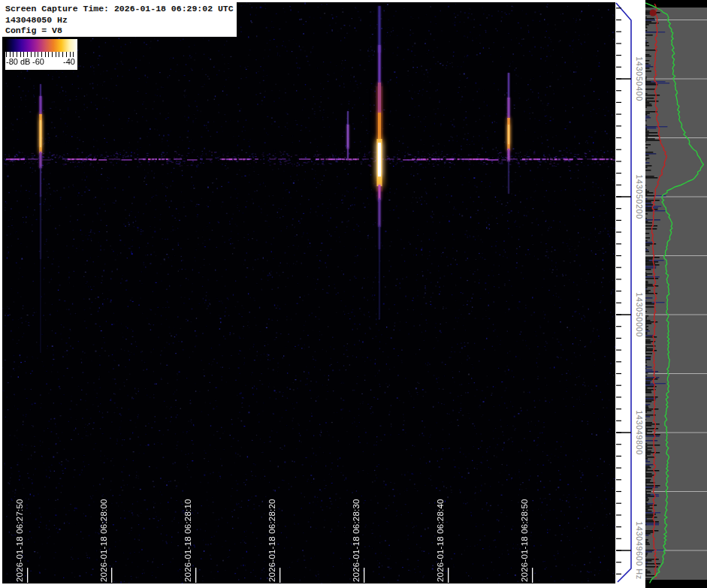  What do you see at coordinates (356, 541) in the screenshot?
I see `time-axis-label: 2026-01-18 06:28:30` at bounding box center [356, 541].